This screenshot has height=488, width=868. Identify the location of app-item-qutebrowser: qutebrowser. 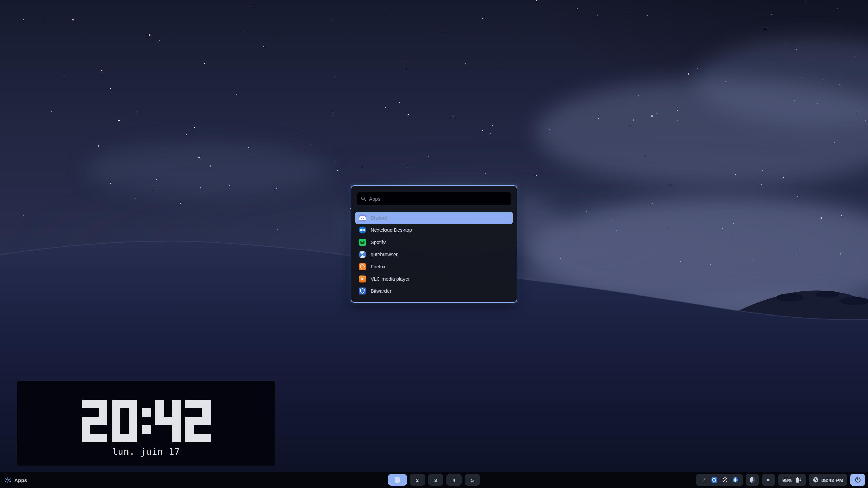
(434, 255).